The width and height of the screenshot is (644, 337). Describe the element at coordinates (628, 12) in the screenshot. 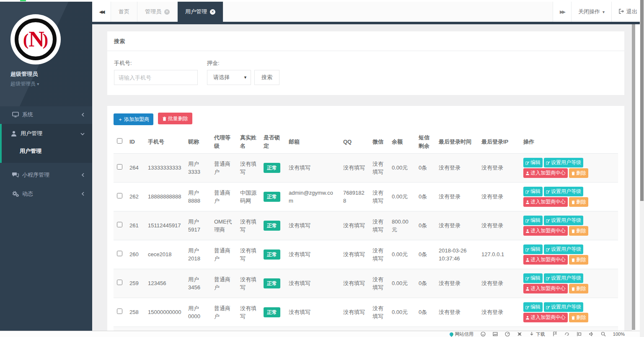

I see `logout-button: 退出` at that location.